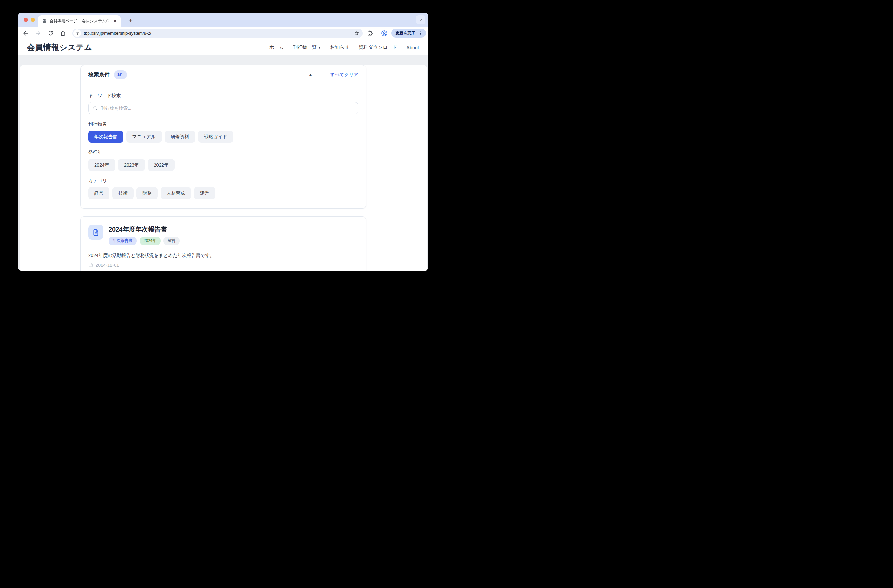  Describe the element at coordinates (99, 75) in the screenshot. I see `search-panel-title: 検索条件` at that location.